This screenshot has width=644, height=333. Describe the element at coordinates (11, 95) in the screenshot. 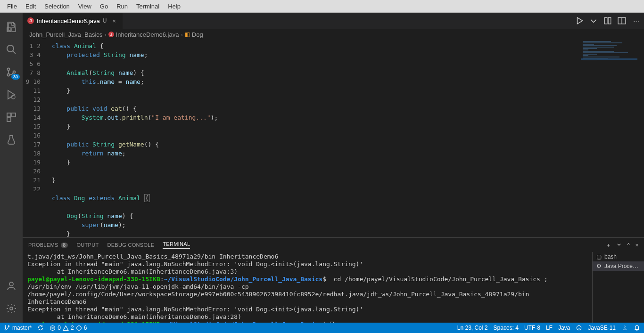

I see `debug-icon` at that location.